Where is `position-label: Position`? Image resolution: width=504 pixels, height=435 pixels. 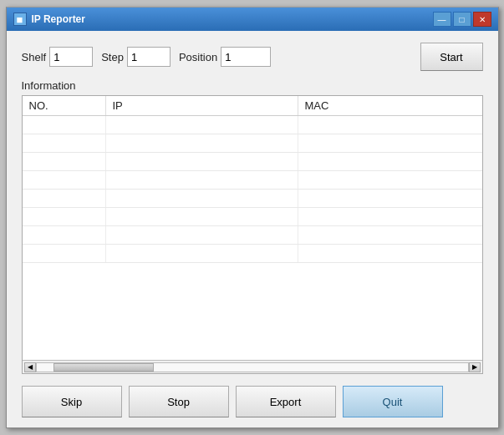 position-label: Position is located at coordinates (198, 57).